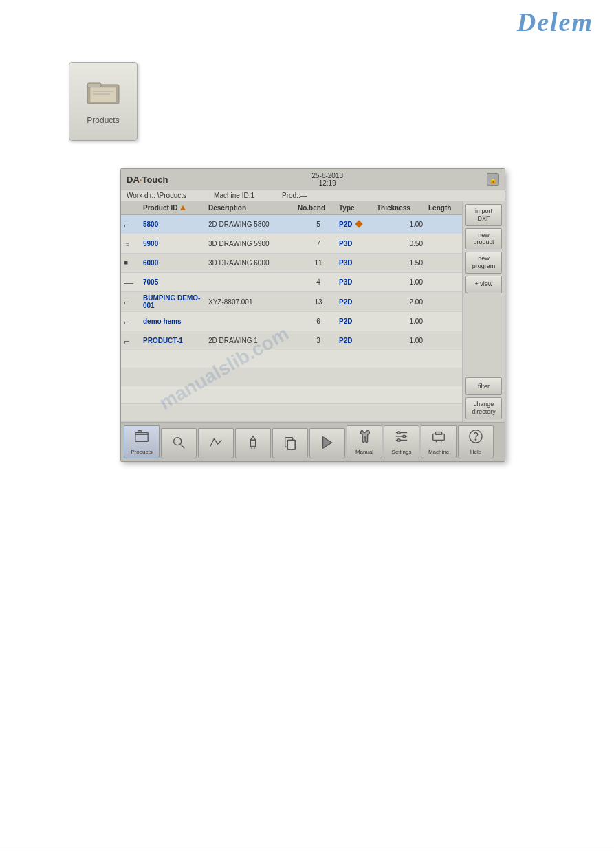 This screenshot has width=614, height=868. What do you see at coordinates (176, 208) in the screenshot?
I see `col-product-id: Product ID` at bounding box center [176, 208].